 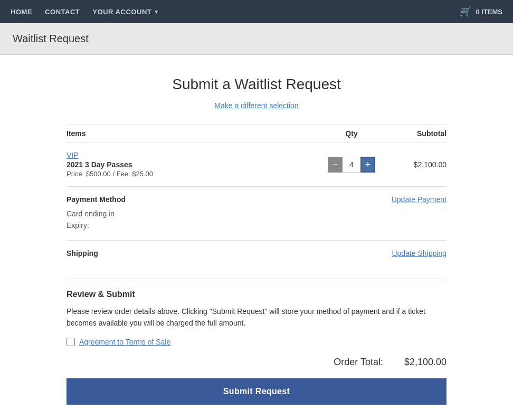 I want to click on order-total-row: Order Total: $2,100.00, so click(x=256, y=362).